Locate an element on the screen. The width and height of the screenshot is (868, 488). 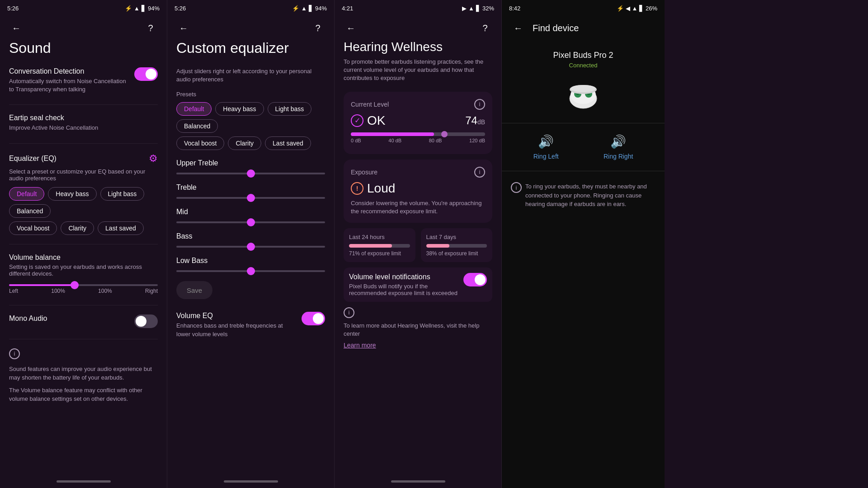
ring-right-button: 🔊 Ring Right is located at coordinates (618, 147).